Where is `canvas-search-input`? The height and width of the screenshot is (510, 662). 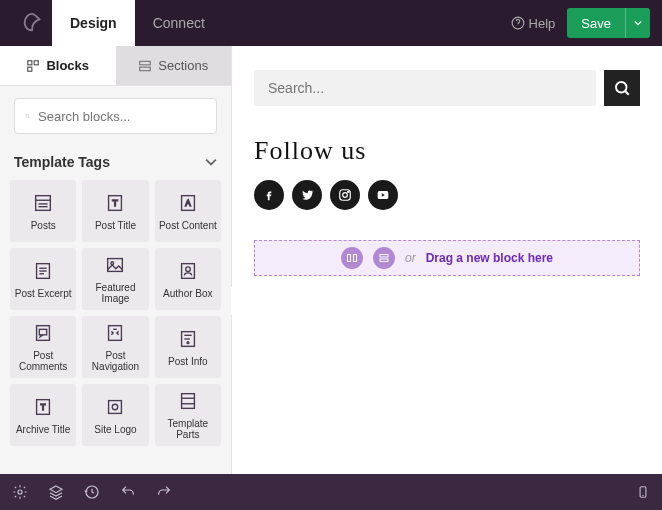 canvas-search-input is located at coordinates (425, 88).